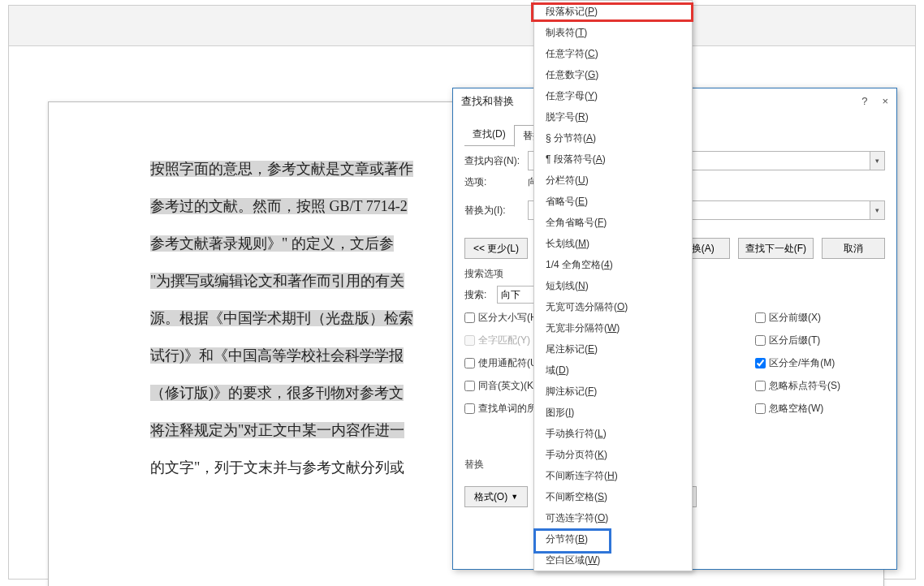  Describe the element at coordinates (878, 161) in the screenshot. I see `find-dropdown-icon: ▾` at that location.